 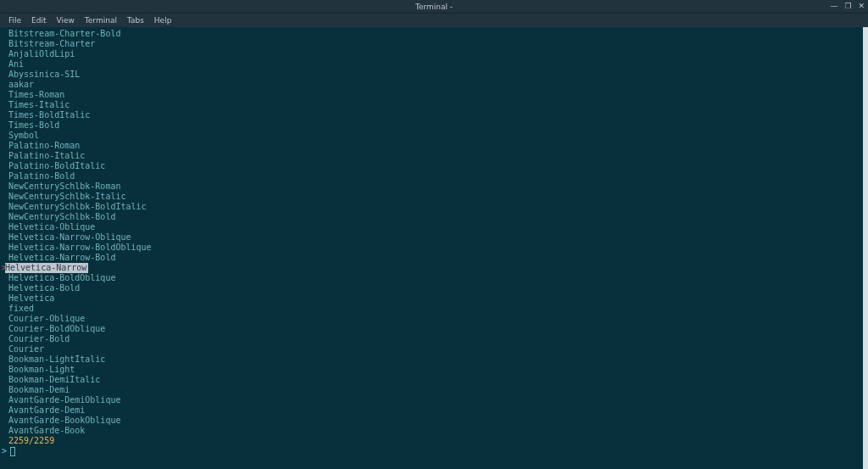 I want to click on prompt-line: >, so click(x=434, y=451).